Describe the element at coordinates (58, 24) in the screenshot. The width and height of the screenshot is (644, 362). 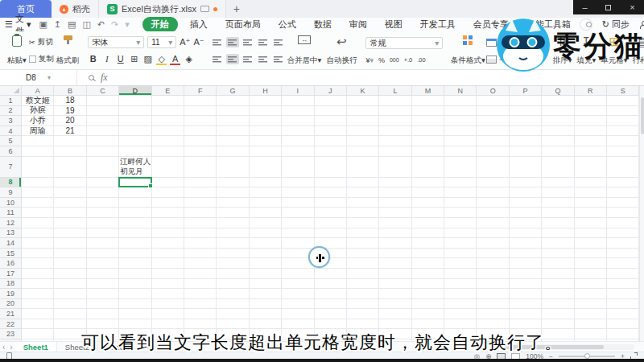
I see `export-icon: ↥` at that location.